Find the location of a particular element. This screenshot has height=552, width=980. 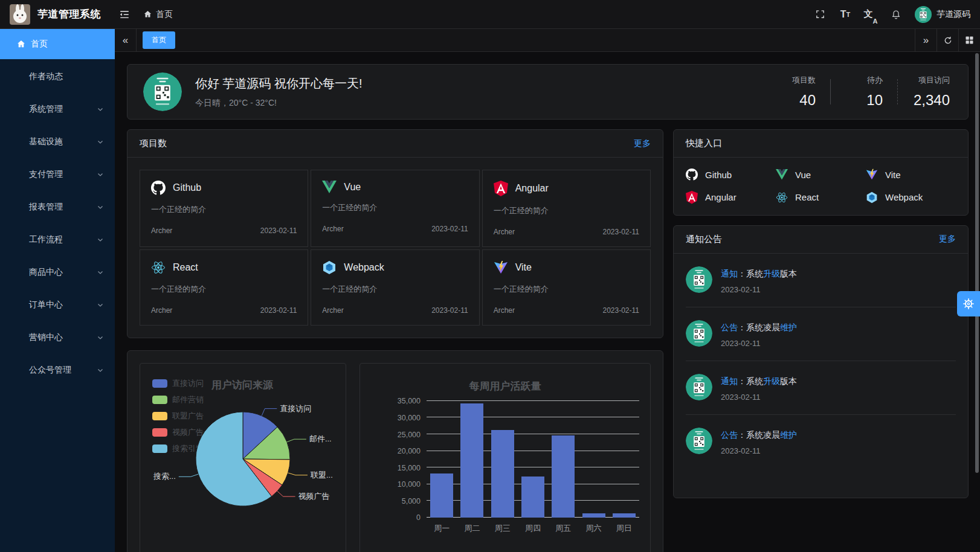

sidebar-item-product: 商品中心 is located at coordinates (57, 272).